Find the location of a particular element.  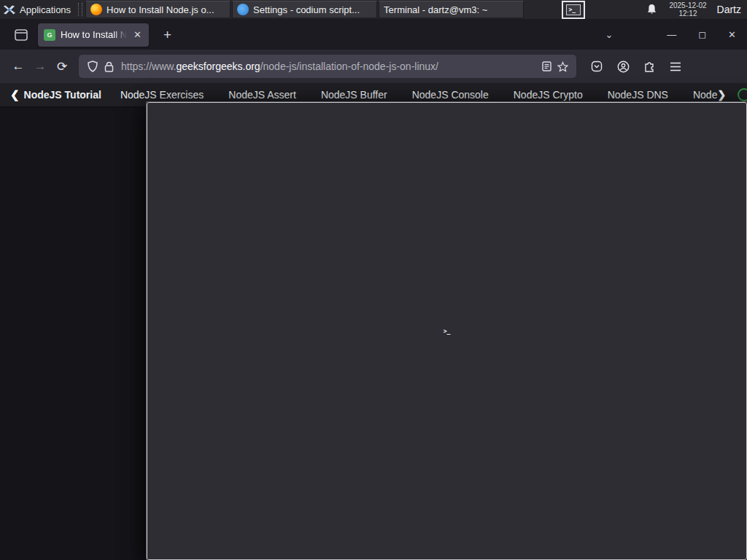

nav-link-assert: NodeJS Assert is located at coordinates (263, 95).